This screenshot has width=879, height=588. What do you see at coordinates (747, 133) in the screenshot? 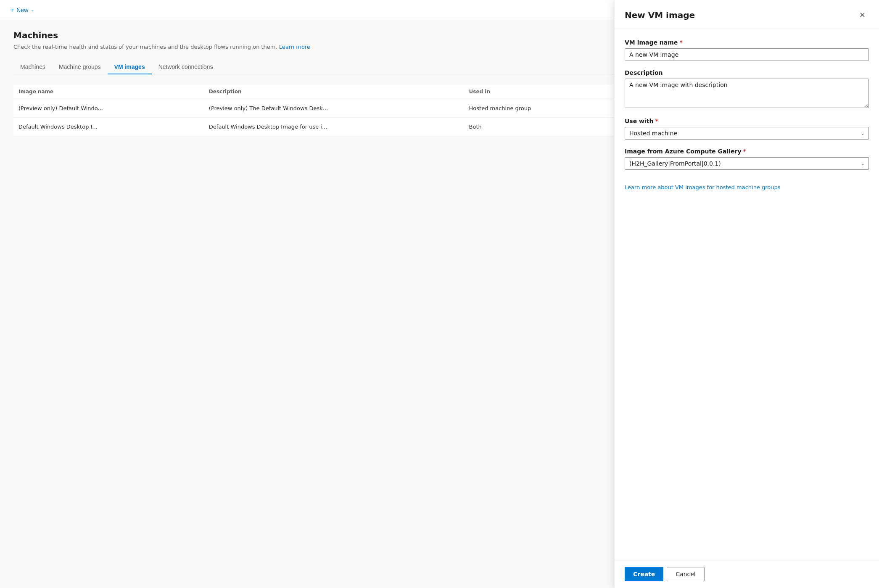
I see `use-with-select: Hosted machineHosted machine groupBoth` at bounding box center [747, 133].